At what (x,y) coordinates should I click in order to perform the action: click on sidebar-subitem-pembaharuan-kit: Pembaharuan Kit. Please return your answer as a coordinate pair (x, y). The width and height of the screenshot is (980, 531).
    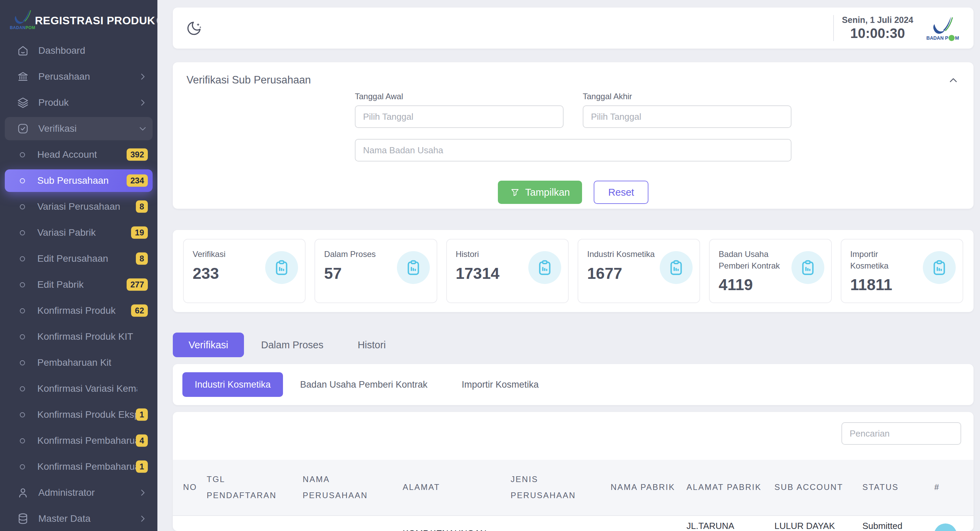
    Looking at the image, I should click on (79, 363).